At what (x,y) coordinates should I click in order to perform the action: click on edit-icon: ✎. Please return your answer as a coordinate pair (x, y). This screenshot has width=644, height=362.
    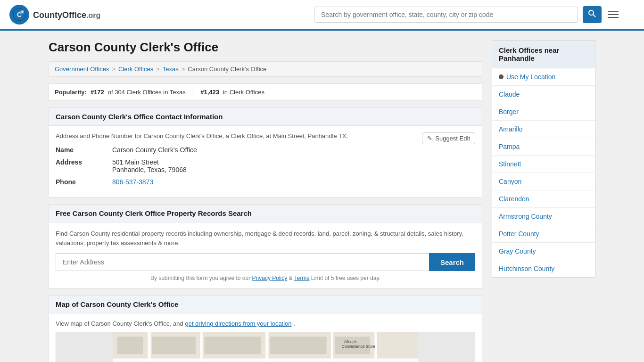
    Looking at the image, I should click on (430, 139).